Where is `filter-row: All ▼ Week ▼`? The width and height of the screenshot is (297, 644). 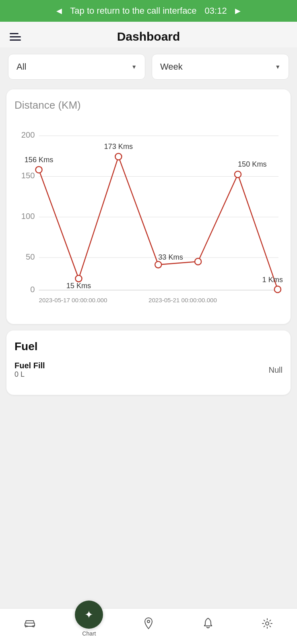
filter-row: All ▼ Week ▼ is located at coordinates (148, 67).